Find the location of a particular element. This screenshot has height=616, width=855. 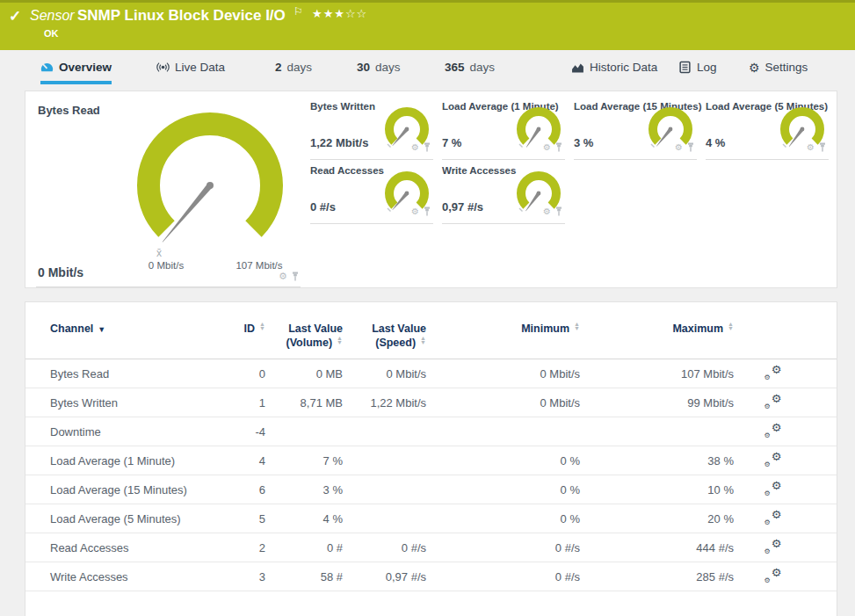

column-header-maximum: Maximum▲▼ is located at coordinates (657, 330).